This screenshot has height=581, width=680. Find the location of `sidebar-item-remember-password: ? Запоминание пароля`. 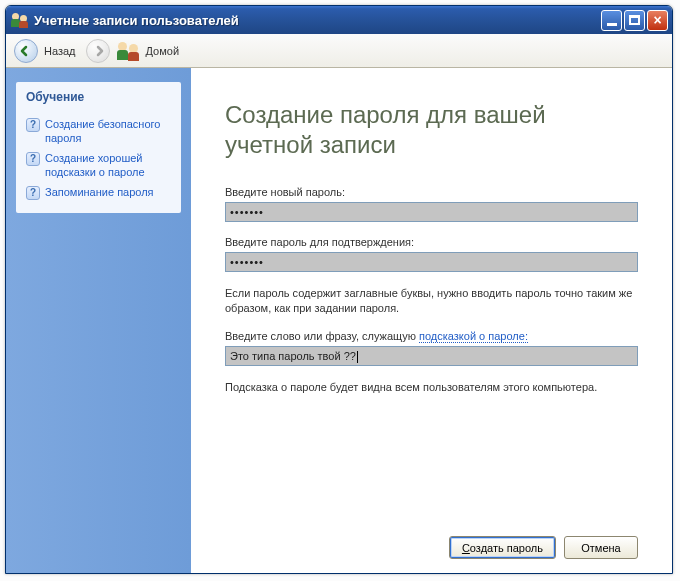

sidebar-item-remember-password: ? Запоминание пароля is located at coordinates (98, 192).